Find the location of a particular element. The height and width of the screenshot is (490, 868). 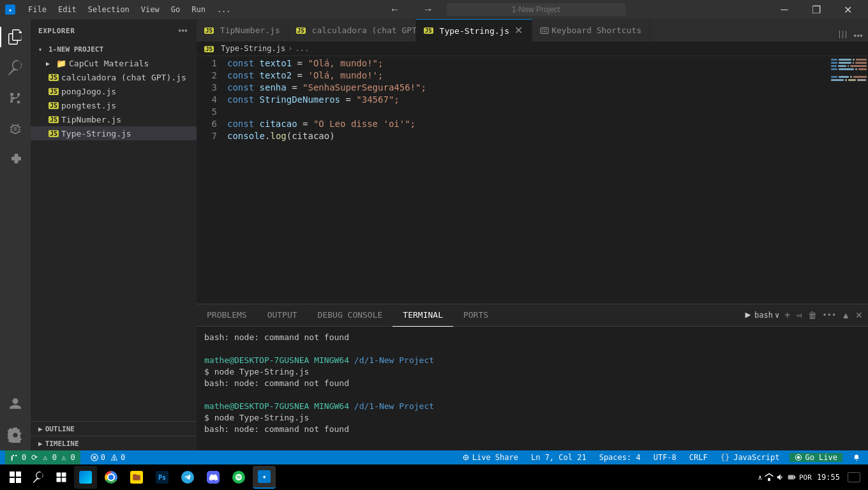

terminal-tab-terminal: TERMINAL is located at coordinates (423, 315).